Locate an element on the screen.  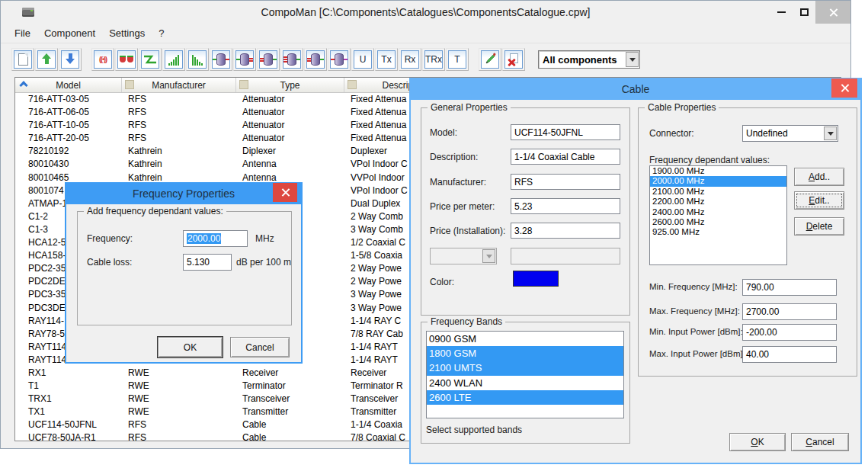
cable-close-button is located at coordinates (844, 88).